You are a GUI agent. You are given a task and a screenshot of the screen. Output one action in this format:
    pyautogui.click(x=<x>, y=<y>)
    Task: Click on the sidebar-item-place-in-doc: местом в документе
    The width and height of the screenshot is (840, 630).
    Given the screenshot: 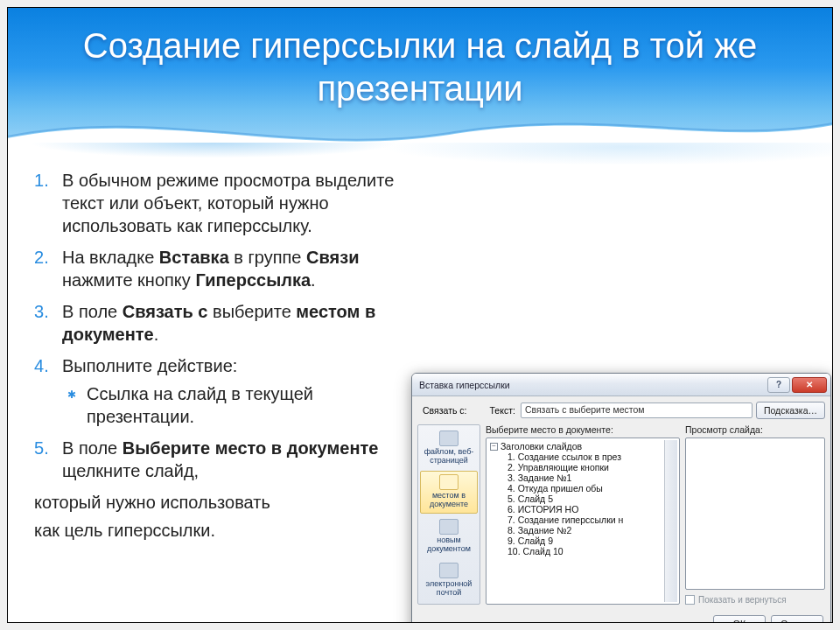 What is the action you would take?
    pyautogui.click(x=449, y=492)
    